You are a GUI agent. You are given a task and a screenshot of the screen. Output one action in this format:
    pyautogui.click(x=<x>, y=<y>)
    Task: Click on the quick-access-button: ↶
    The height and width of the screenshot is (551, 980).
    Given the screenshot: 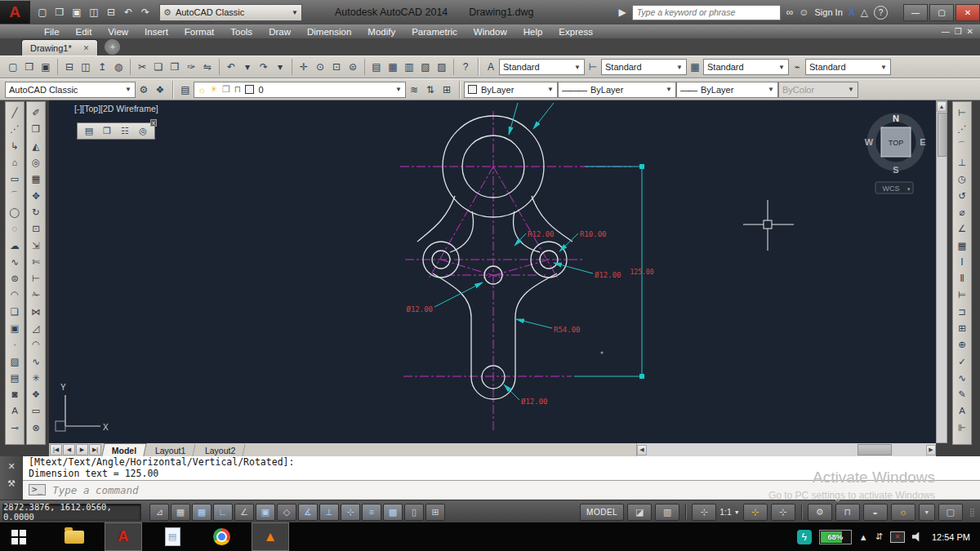 What is the action you would take?
    pyautogui.click(x=128, y=12)
    